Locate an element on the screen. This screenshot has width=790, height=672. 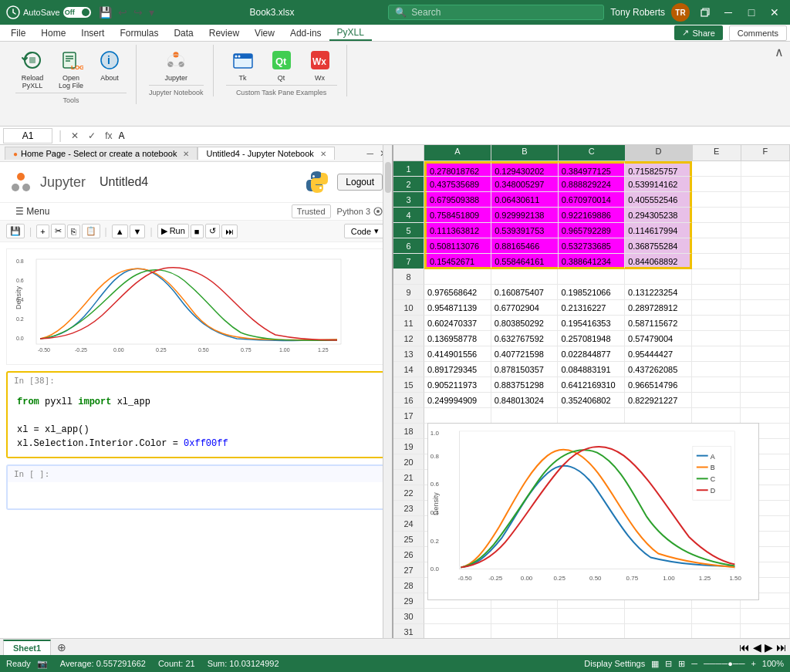
move-down-btn: ▼ is located at coordinates (137, 231).